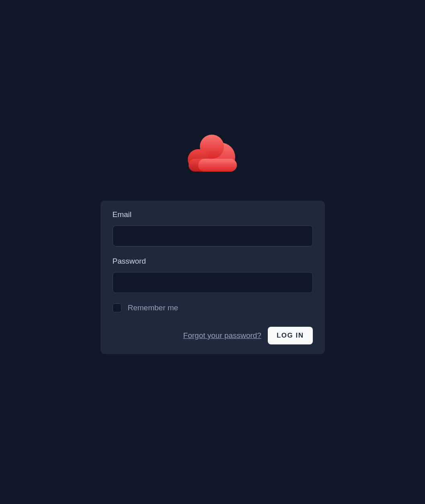 This screenshot has height=504, width=425. Describe the element at coordinates (153, 308) in the screenshot. I see `remember-label: Remember me` at that location.